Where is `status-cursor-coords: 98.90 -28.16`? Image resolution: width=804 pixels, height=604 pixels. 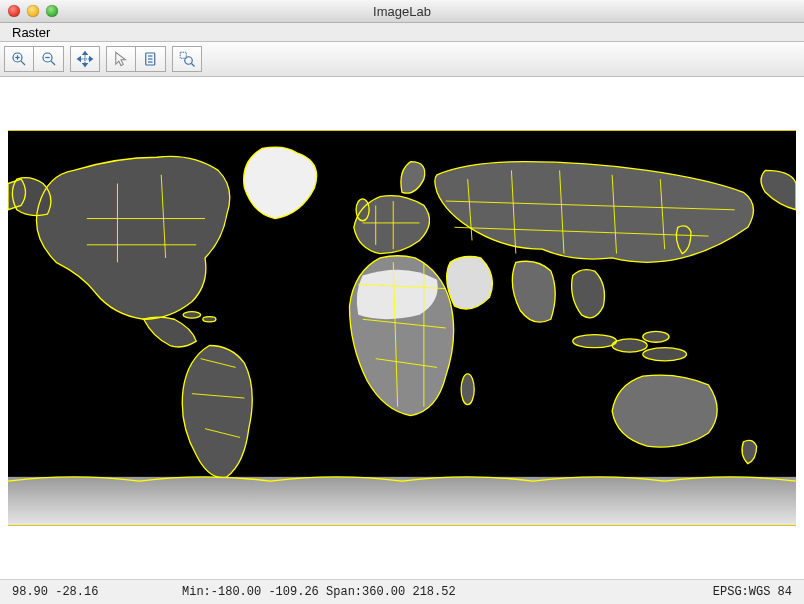 status-cursor-coords: 98.90 -28.16 is located at coordinates (77, 592).